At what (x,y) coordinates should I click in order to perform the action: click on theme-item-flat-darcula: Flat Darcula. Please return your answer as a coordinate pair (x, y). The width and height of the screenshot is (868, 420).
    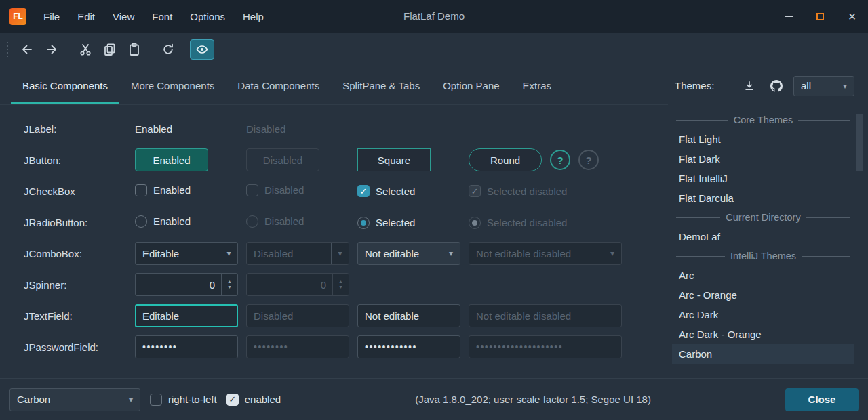
    Looking at the image, I should click on (764, 198).